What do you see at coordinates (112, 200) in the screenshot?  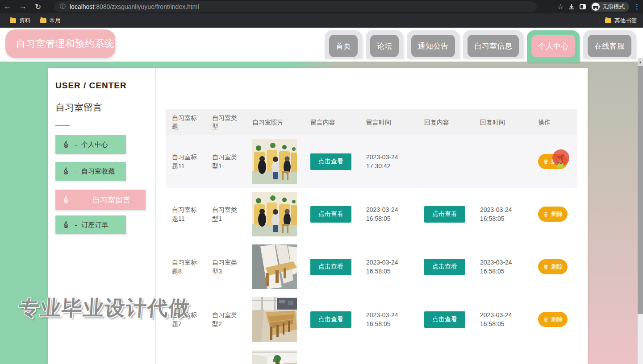 I see `sidebar-item-label: 自习室留言` at bounding box center [112, 200].